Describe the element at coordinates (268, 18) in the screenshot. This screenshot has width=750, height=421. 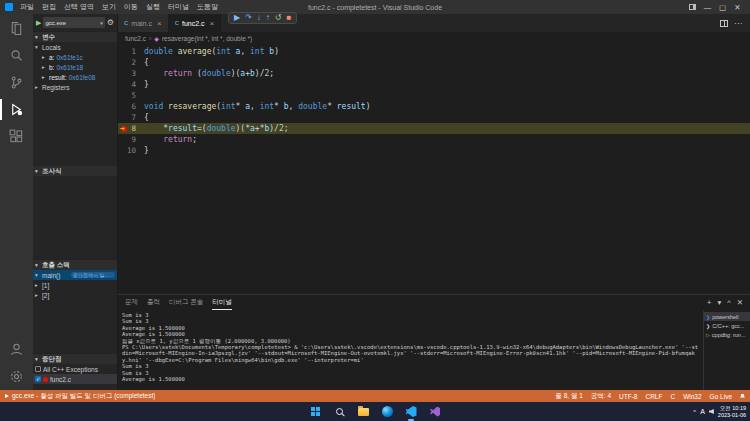
I see `step-out-button: ↑` at that location.